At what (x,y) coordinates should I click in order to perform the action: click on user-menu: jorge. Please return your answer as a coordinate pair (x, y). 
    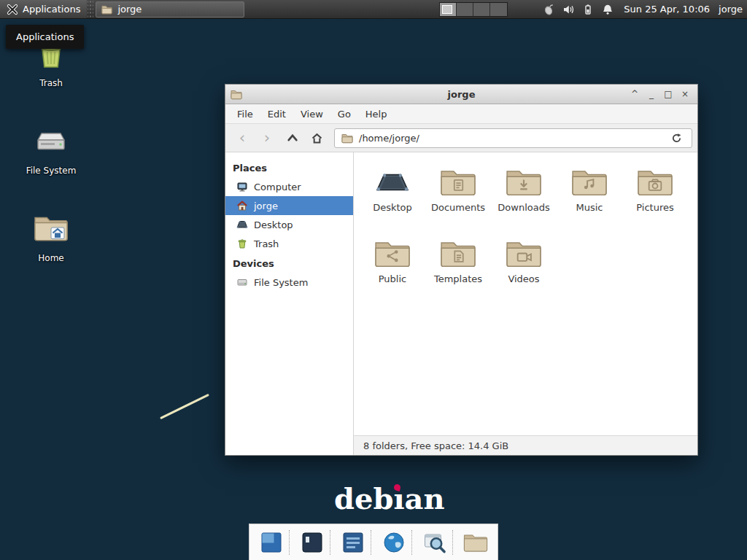
    Looking at the image, I should click on (731, 9).